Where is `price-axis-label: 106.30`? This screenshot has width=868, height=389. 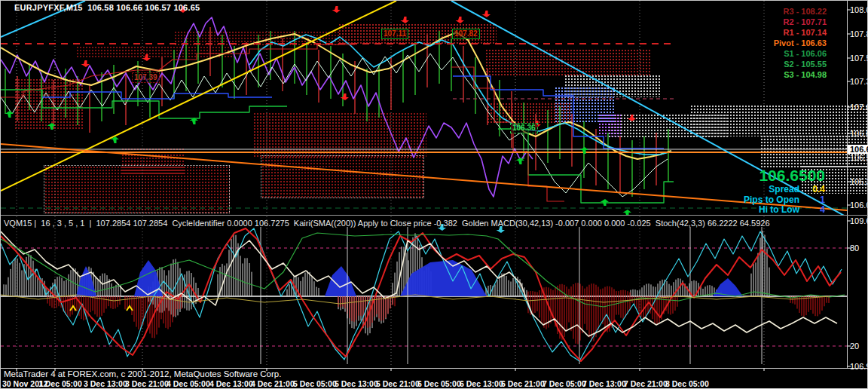 price-axis-label: 106.30 is located at coordinates (859, 182).